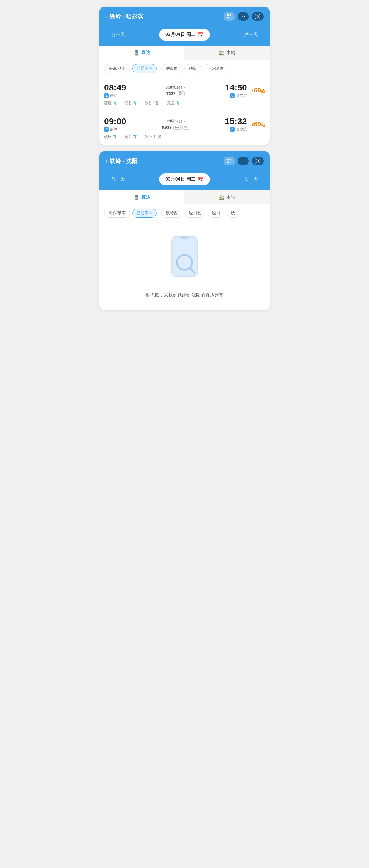 The height and width of the screenshot is (868, 369). I want to click on seat-info-1: 硬座 有 硬卧 有 软卧 14张, so click(184, 137).